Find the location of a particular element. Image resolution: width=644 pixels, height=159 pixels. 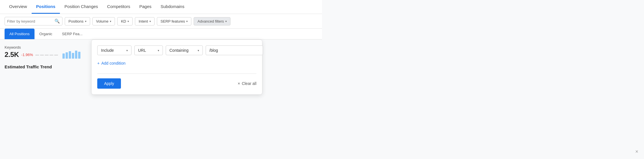

filter-condition-row: Include ▾ URL ▾ Containing ▾ is located at coordinates (177, 50).